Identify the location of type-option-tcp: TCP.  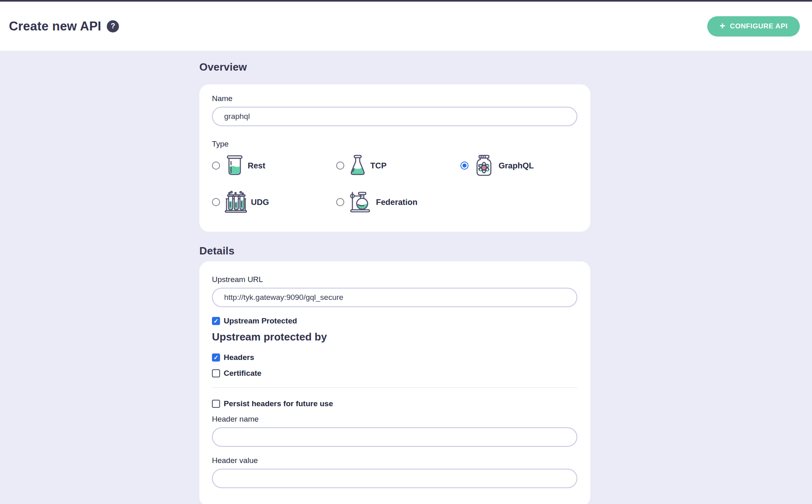
(398, 166).